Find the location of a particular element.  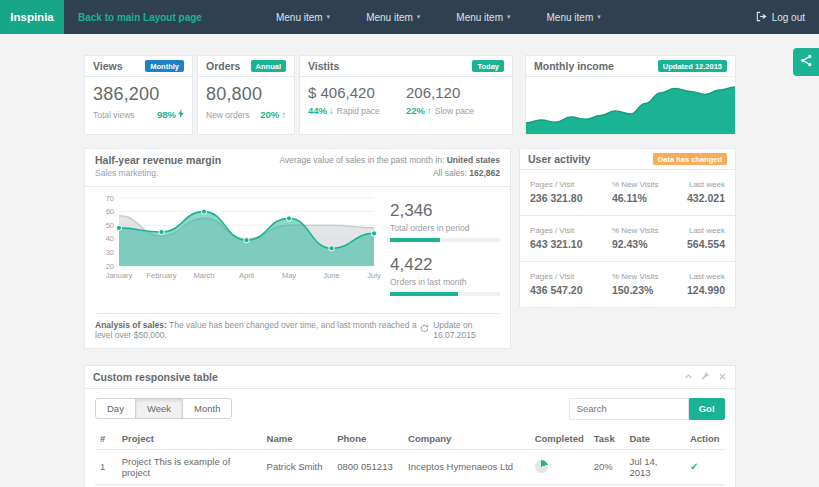

filter-month-button: Month is located at coordinates (207, 408).